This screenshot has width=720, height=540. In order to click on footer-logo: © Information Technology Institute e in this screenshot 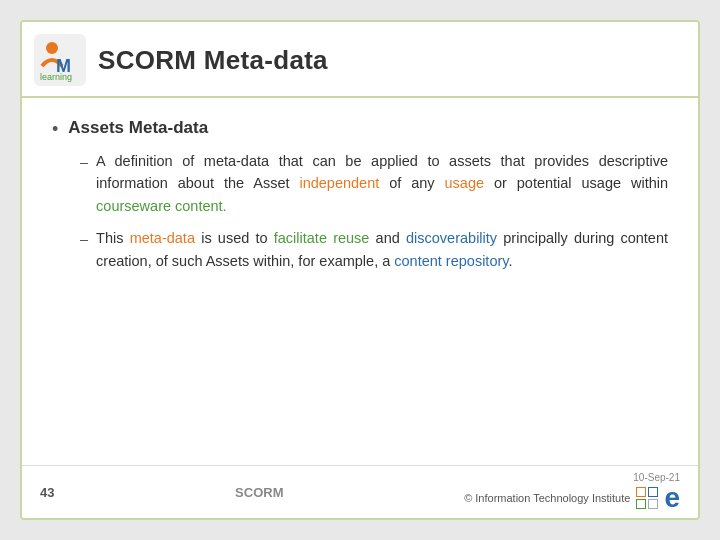, I will do `click(572, 498)`.